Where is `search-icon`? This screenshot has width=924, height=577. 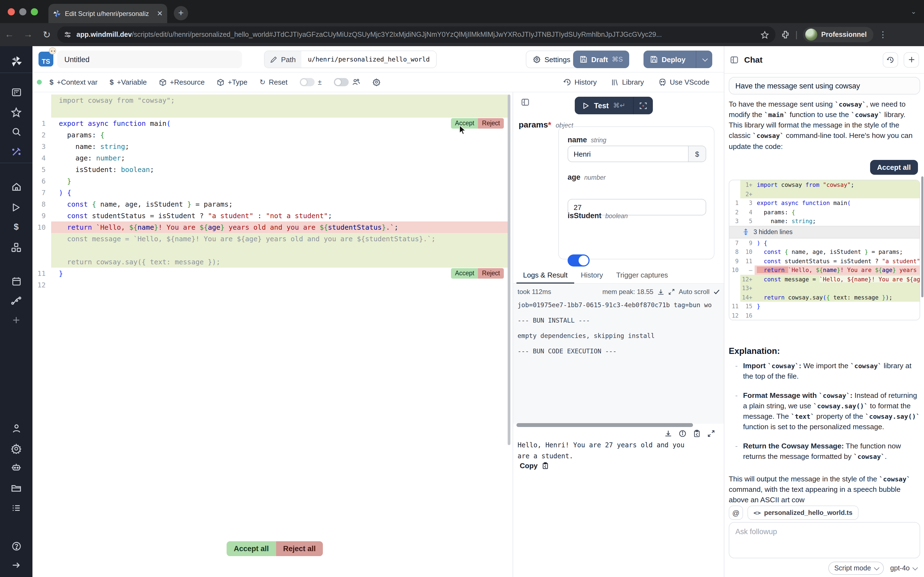
search-icon is located at coordinates (16, 132).